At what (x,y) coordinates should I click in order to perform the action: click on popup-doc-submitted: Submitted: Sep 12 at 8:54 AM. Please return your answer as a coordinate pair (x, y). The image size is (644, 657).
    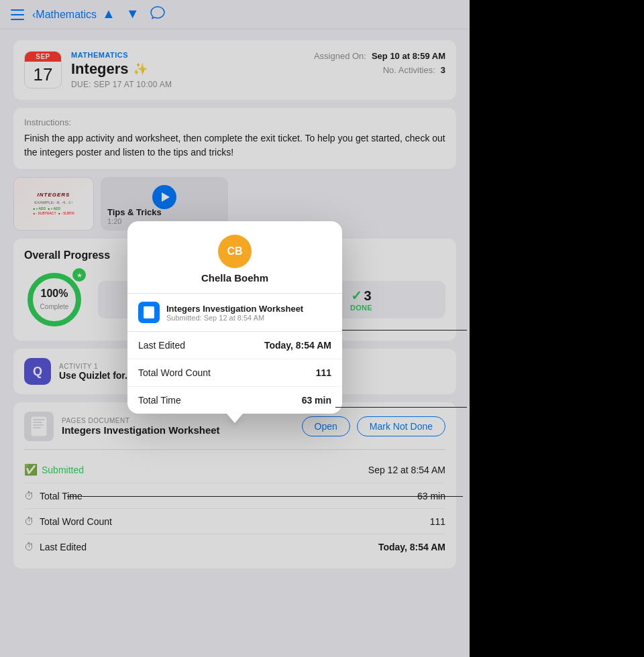
    Looking at the image, I should click on (249, 318).